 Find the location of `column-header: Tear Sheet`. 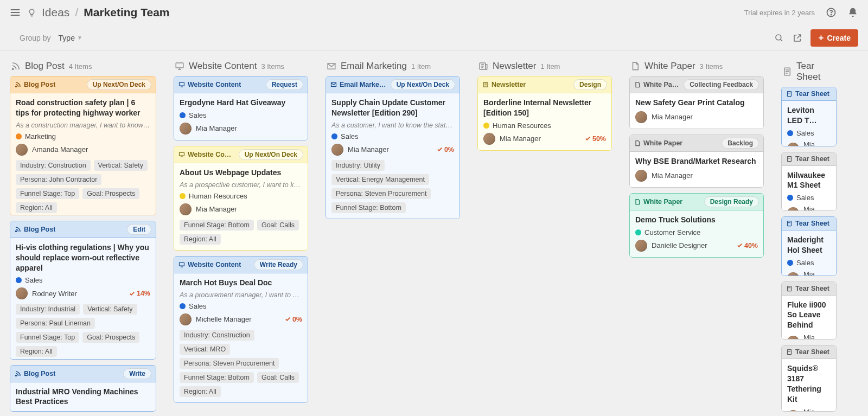

column-header: Tear Sheet is located at coordinates (811, 73).